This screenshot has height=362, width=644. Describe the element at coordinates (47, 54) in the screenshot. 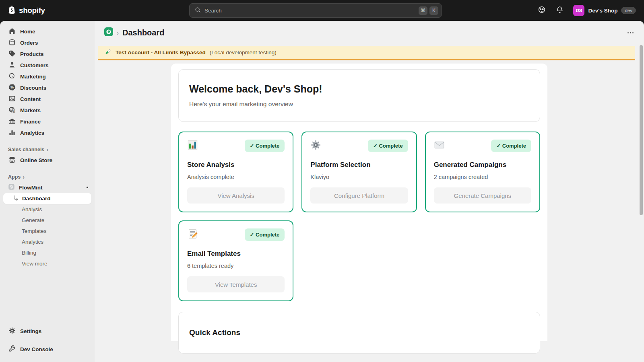

I see `sidebar-item-products: Products` at that location.